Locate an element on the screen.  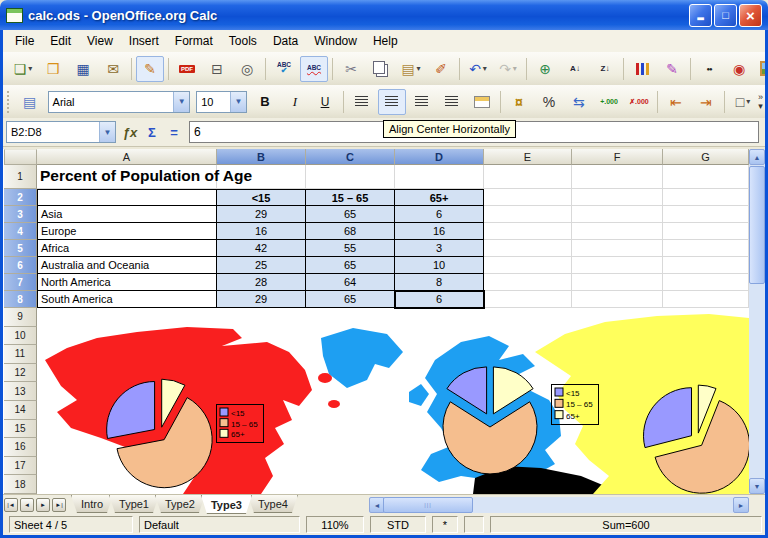
cell-C8: 65 is located at coordinates (350, 300).